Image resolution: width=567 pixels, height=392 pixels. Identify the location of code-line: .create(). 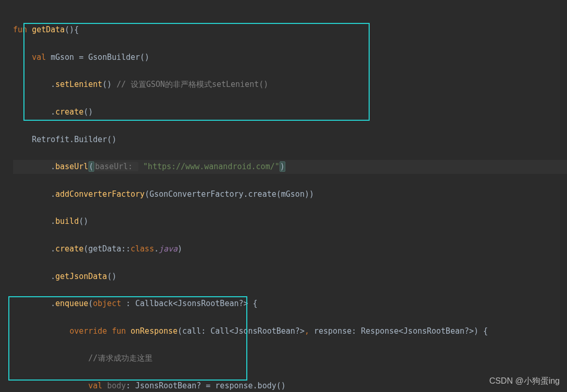
(290, 112).